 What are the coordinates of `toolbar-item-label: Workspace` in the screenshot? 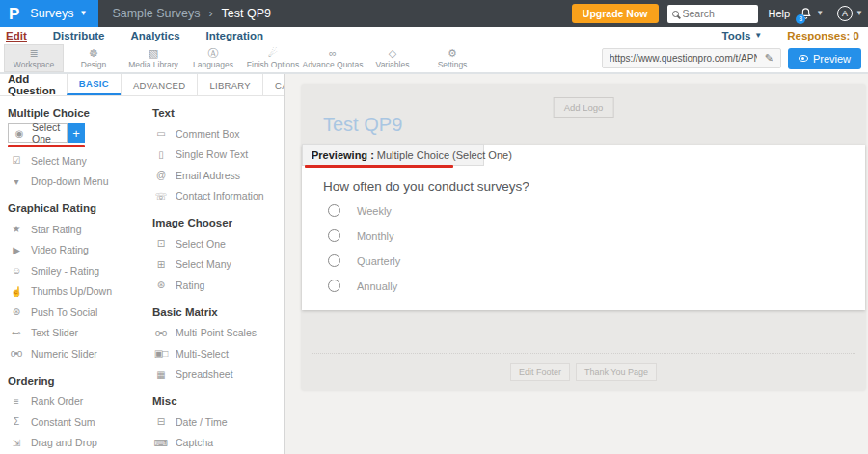 It's located at (34, 65).